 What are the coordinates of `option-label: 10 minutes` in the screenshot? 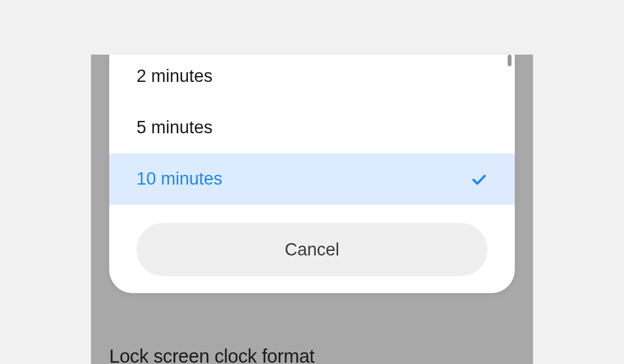 It's located at (179, 179).